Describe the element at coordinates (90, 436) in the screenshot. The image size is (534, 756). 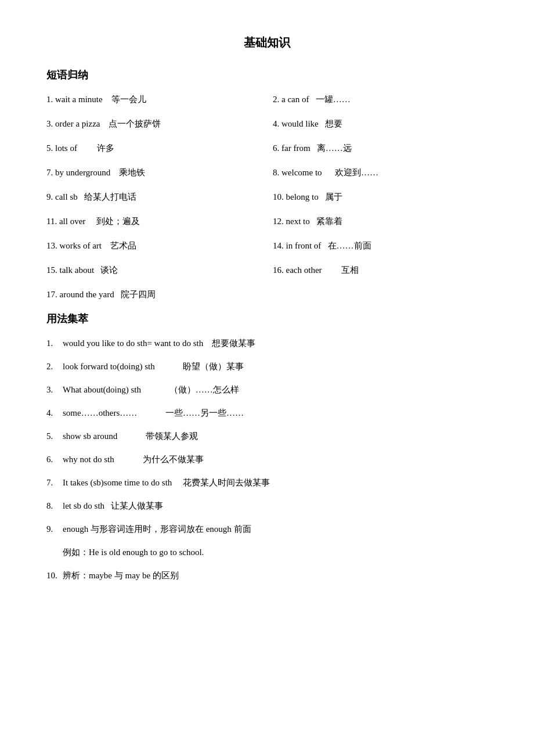
I see `usage-en-5: show sb around` at that location.